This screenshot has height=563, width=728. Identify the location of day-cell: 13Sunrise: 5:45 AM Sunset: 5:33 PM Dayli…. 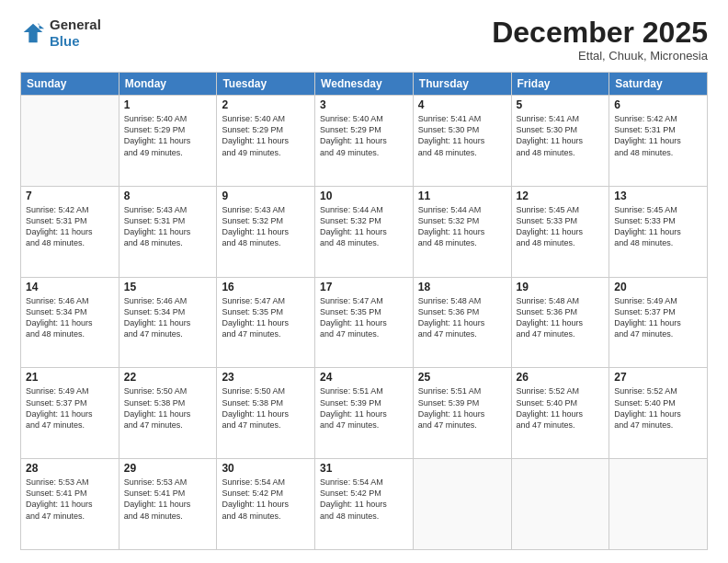
(658, 232).